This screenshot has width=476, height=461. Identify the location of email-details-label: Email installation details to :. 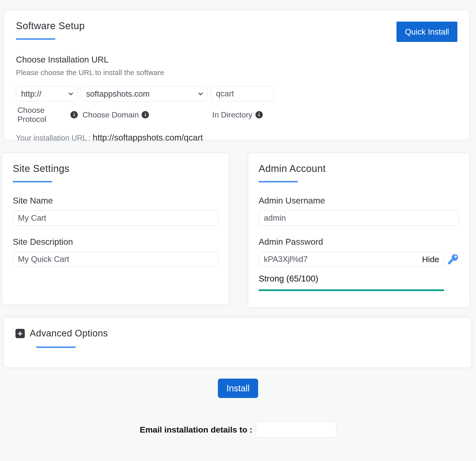
(196, 430).